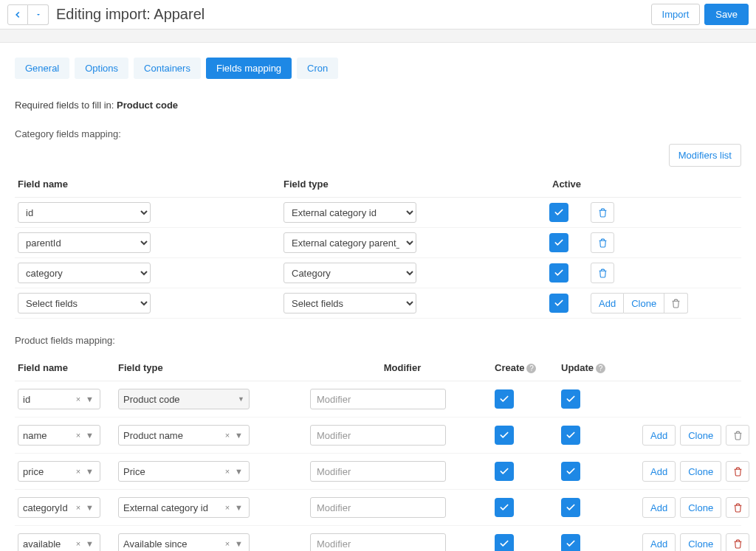 This screenshot has width=756, height=551. What do you see at coordinates (378, 472) in the screenshot?
I see `product-row: price× ▼Price× ▼AddClone` at bounding box center [378, 472].